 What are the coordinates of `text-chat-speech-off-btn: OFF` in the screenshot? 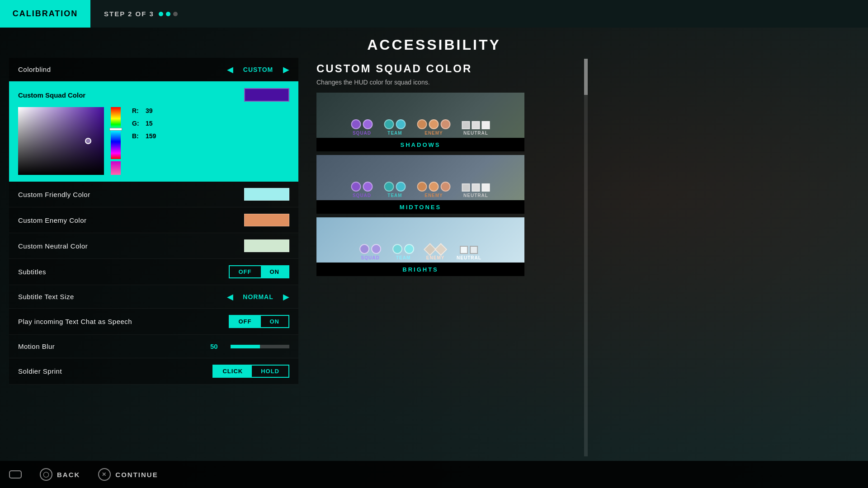 It's located at (245, 322).